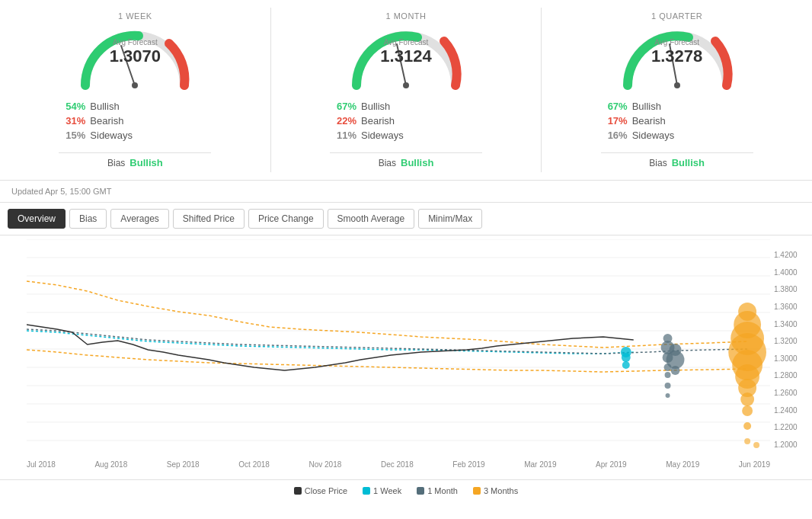 The width and height of the screenshot is (812, 519). What do you see at coordinates (41, 465) in the screenshot?
I see `x-tick: Jul 2018` at bounding box center [41, 465].